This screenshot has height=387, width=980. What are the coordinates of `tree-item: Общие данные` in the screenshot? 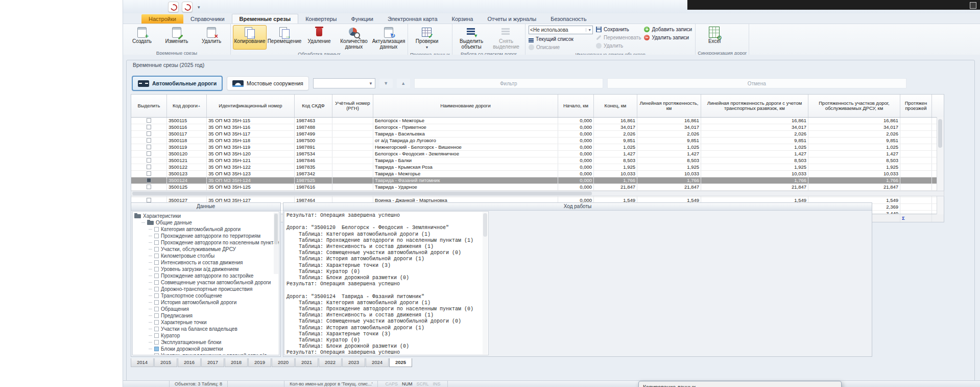 It's located at (206, 223).